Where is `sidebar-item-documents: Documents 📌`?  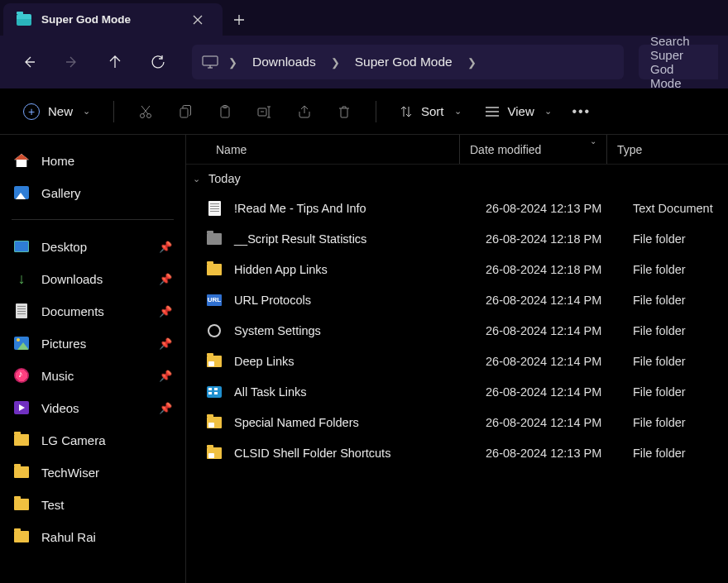
sidebar-item-documents: Documents 📌 is located at coordinates (93, 311).